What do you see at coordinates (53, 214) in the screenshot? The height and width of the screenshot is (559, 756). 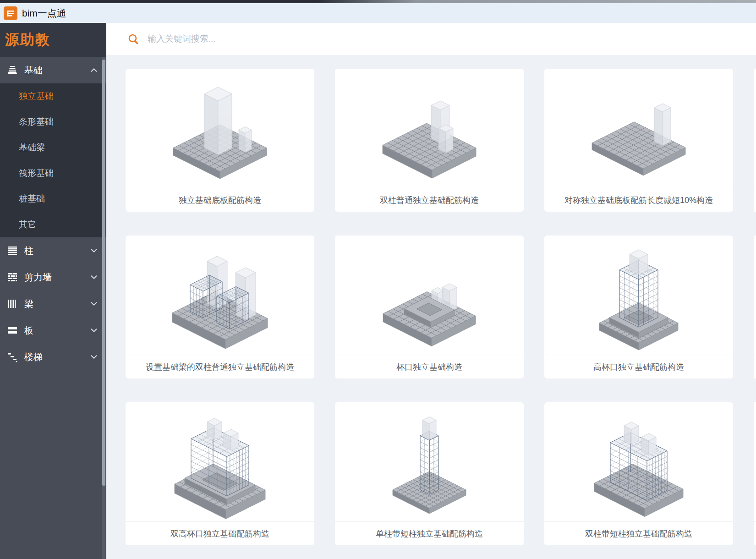 I see `sidebar-menu: 基础独立基础条形基础基础梁筏形基础桩基础其它柱剪力墙梁板楼梯` at bounding box center [53, 214].